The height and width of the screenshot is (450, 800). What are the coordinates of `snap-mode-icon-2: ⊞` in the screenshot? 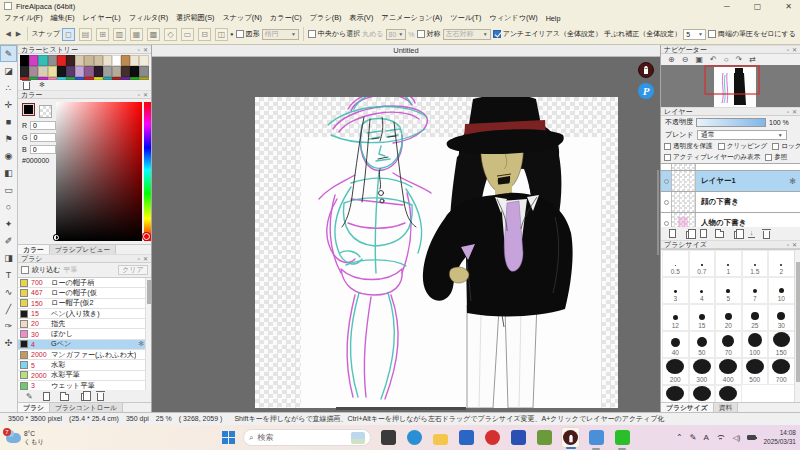 It's located at (102, 34).